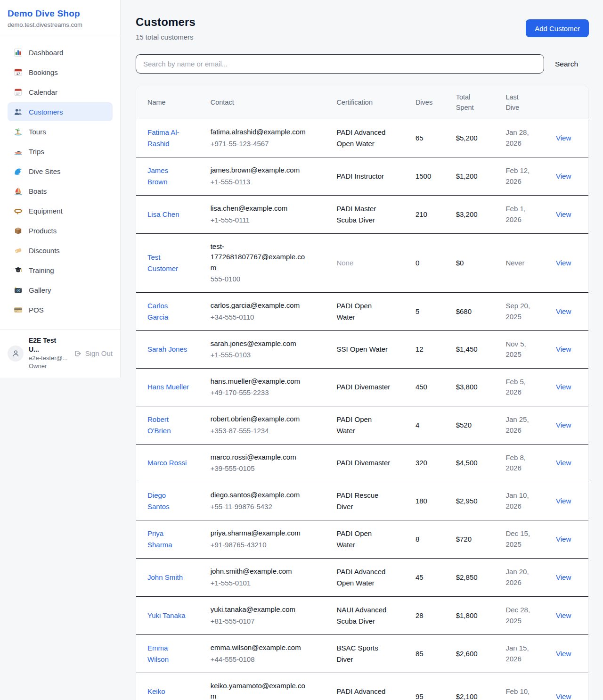 The image size is (603, 700). Describe the element at coordinates (167, 616) in the screenshot. I see `customer-name-link: Yuki Tanaka` at that location.